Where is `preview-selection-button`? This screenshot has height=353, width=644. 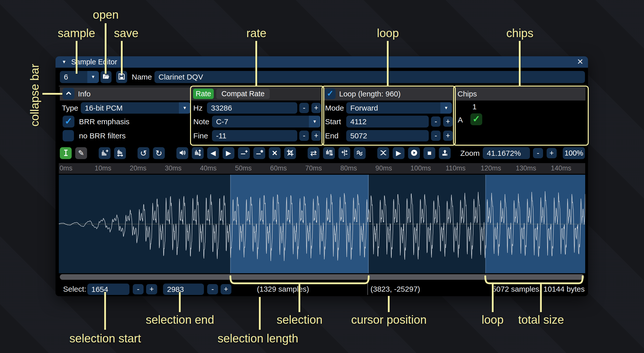 preview-selection-button is located at coordinates (414, 153).